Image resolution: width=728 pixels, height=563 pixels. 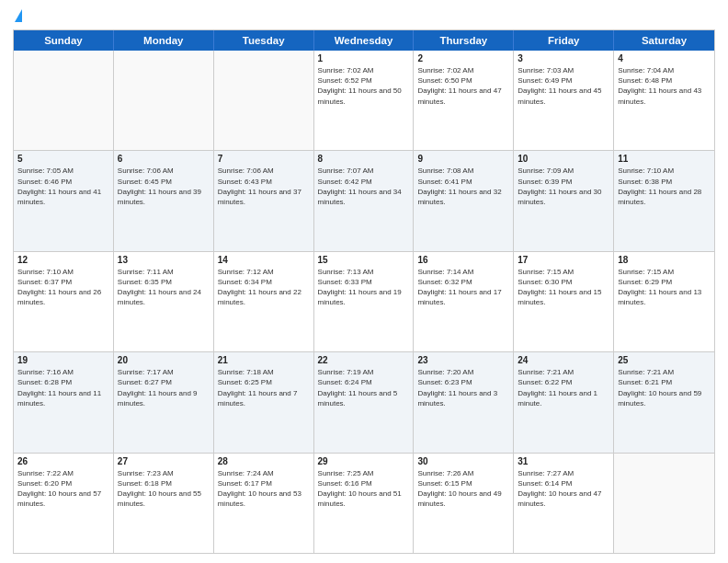 I want to click on day-of-week-friday: Friday, so click(x=564, y=40).